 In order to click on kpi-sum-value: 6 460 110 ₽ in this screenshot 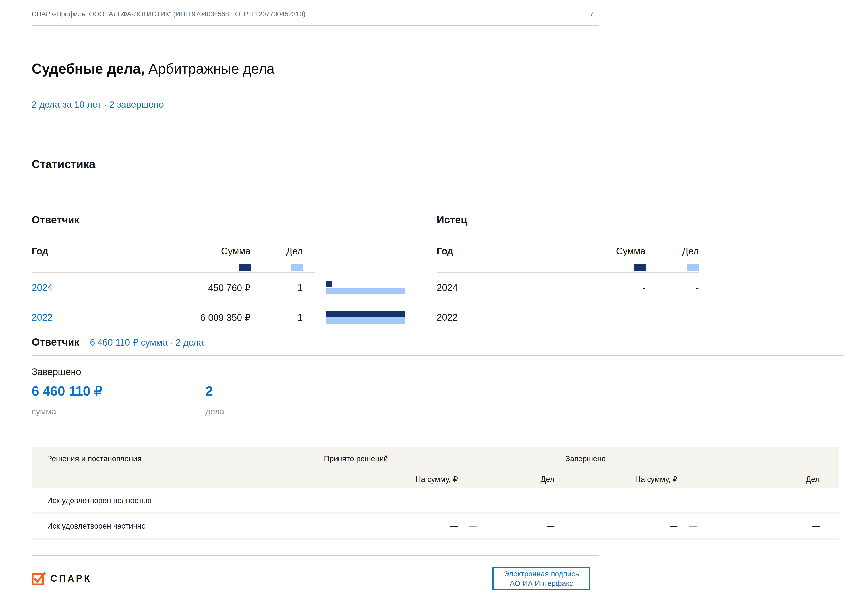, I will do `click(119, 391)`.